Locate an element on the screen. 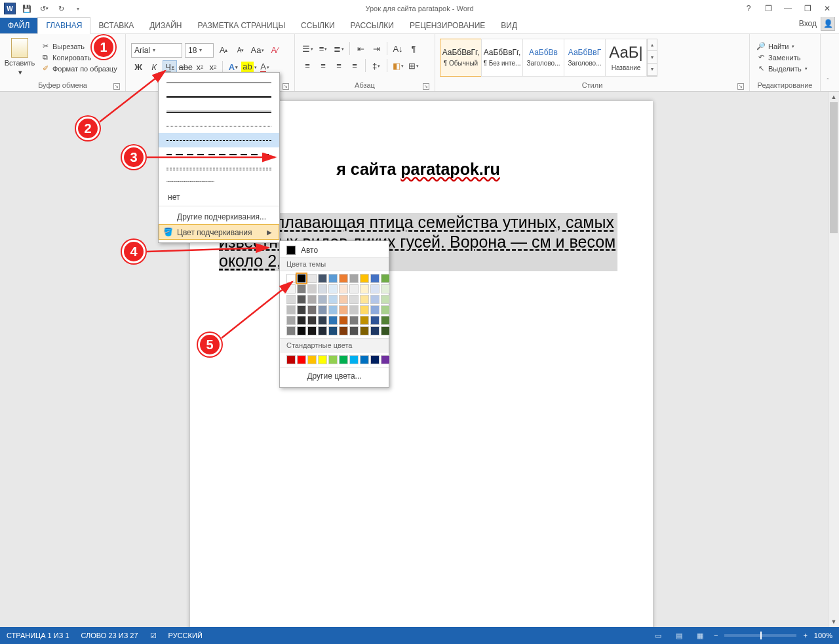 This screenshot has width=839, height=644. language-status: РУССКИЙ is located at coordinates (185, 635).